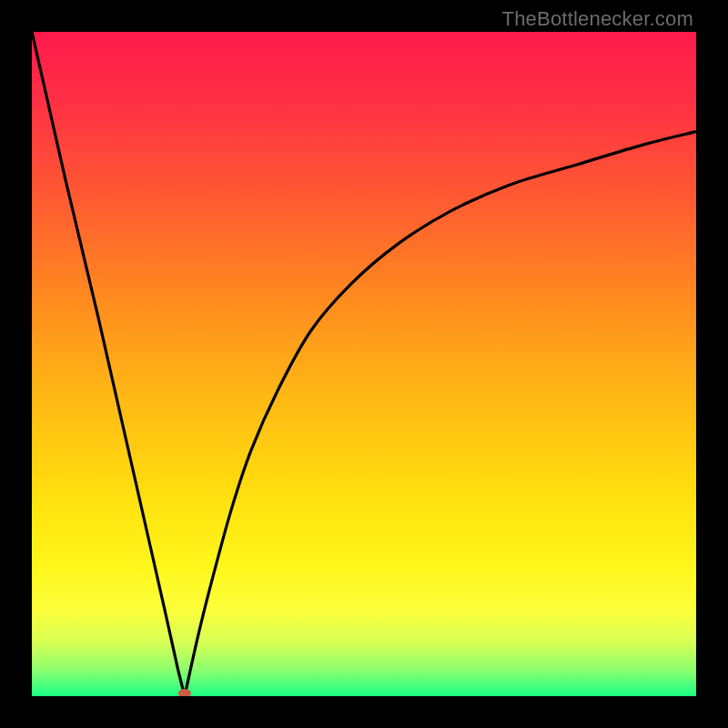 The width and height of the screenshot is (728, 728). I want to click on attribution-label: TheBottlenecker.com, so click(598, 19).